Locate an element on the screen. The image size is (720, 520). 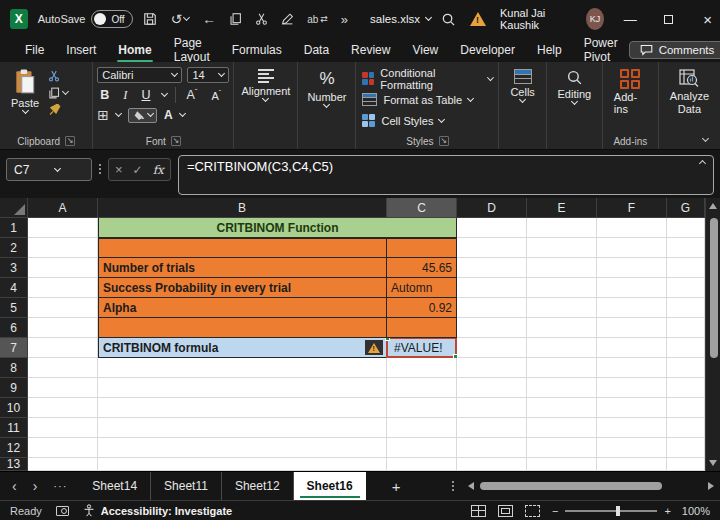
minimize-button: — is located at coordinates (630, 20).